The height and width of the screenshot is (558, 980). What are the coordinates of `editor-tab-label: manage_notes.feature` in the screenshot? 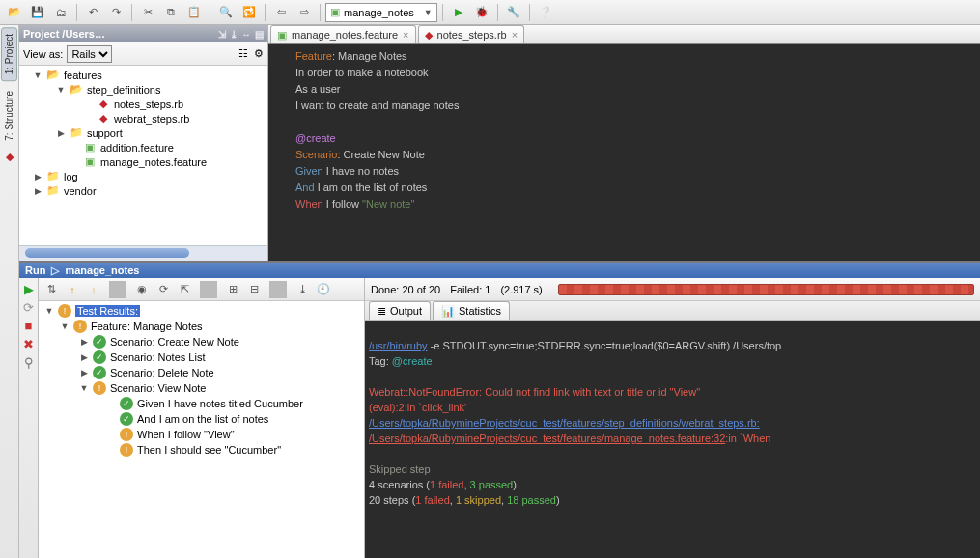 It's located at (345, 35).